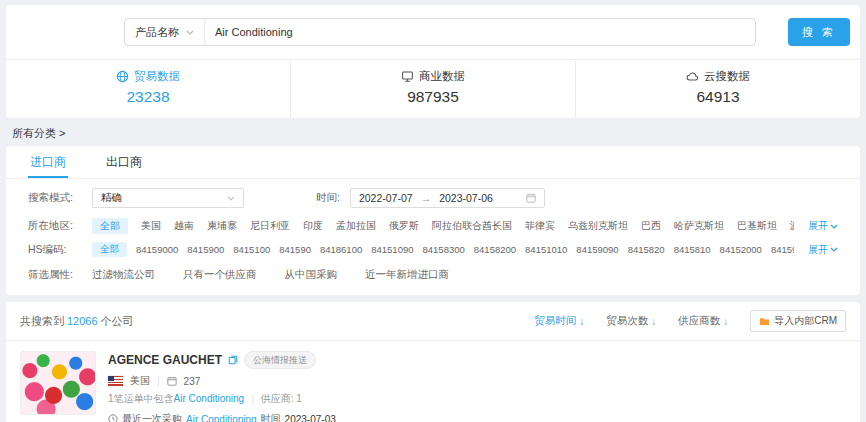 The image size is (866, 422). What do you see at coordinates (433, 276) in the screenshot?
I see `attribute-filter-row: 筛选属性: 过滤物流公司只有一个供应商从中国采购近一年新增进口商` at bounding box center [433, 276].